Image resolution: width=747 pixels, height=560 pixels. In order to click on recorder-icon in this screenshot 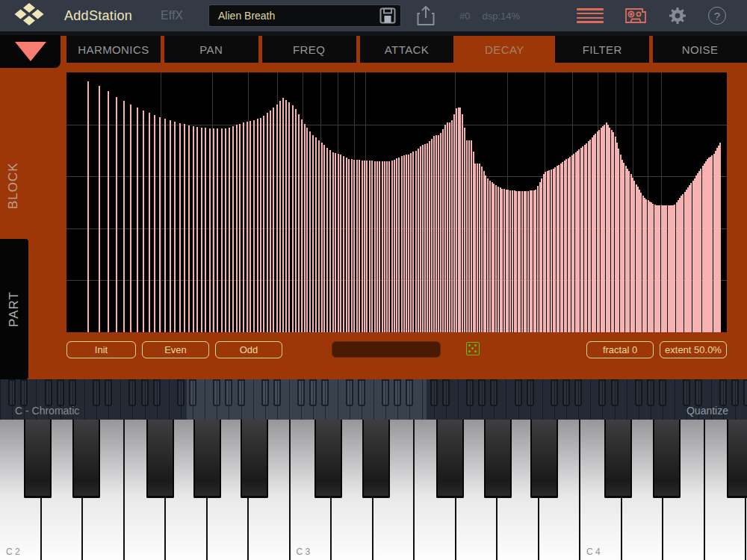, I will do `click(636, 16)`.